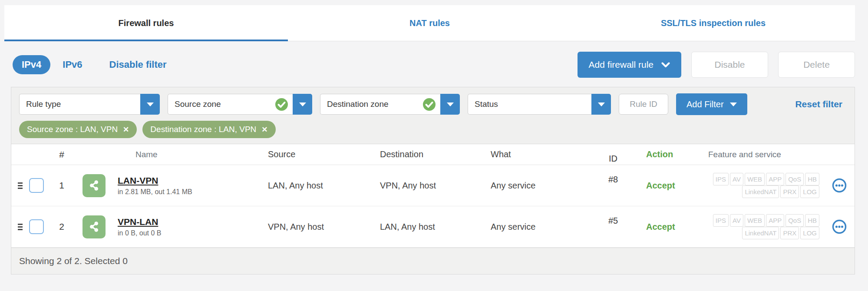 This screenshot has width=868, height=291. What do you see at coordinates (302, 104) in the screenshot?
I see `source-zone-dropdown-button` at bounding box center [302, 104].